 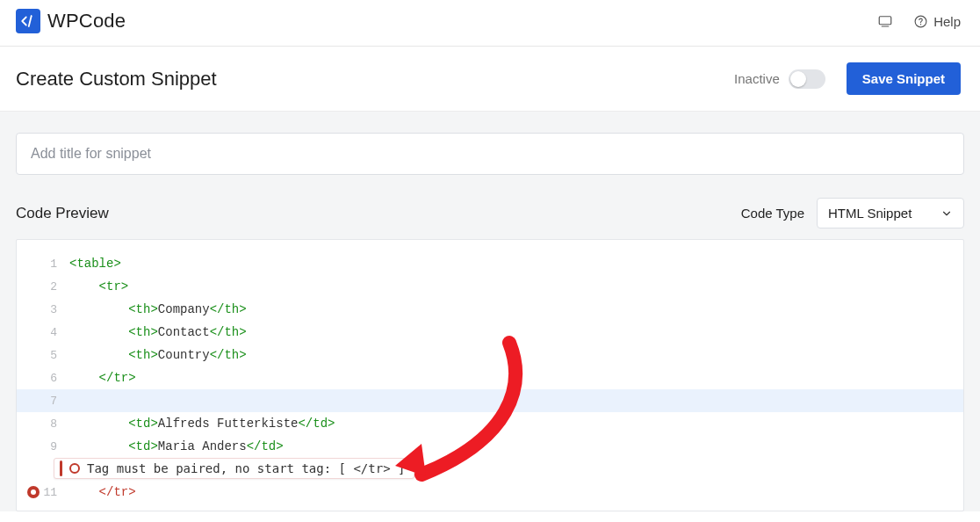 I want to click on code-line: 7, so click(x=490, y=401).